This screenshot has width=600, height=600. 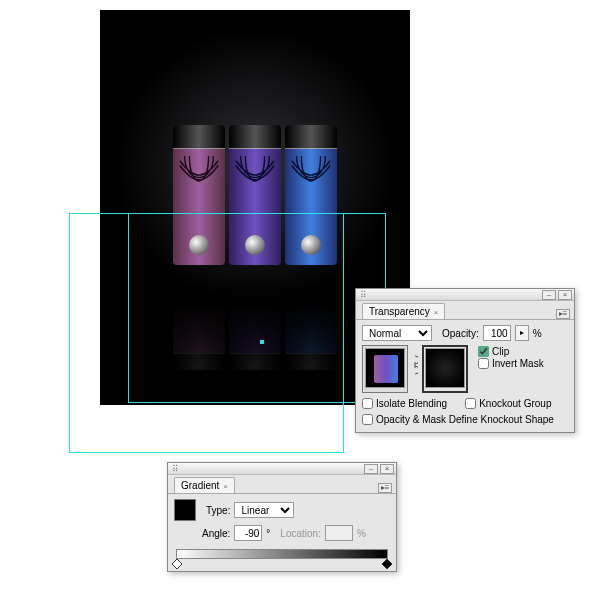 What do you see at coordinates (387, 564) in the screenshot?
I see `gradient-stop-end` at bounding box center [387, 564].